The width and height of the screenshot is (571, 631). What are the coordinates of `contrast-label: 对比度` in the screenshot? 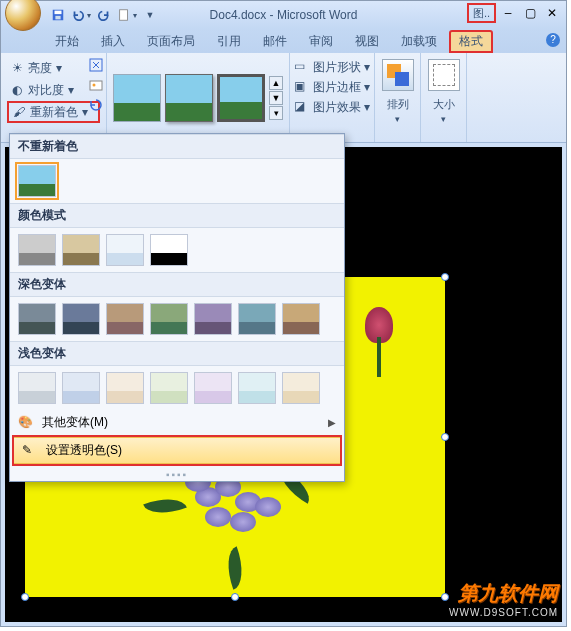 It's located at (46, 90).